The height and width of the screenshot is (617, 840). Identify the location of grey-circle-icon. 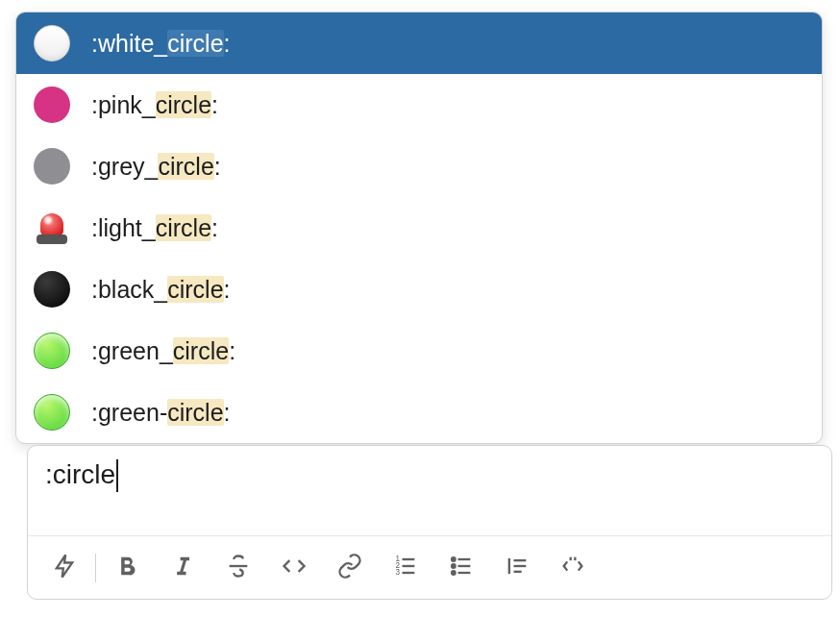
(52, 166).